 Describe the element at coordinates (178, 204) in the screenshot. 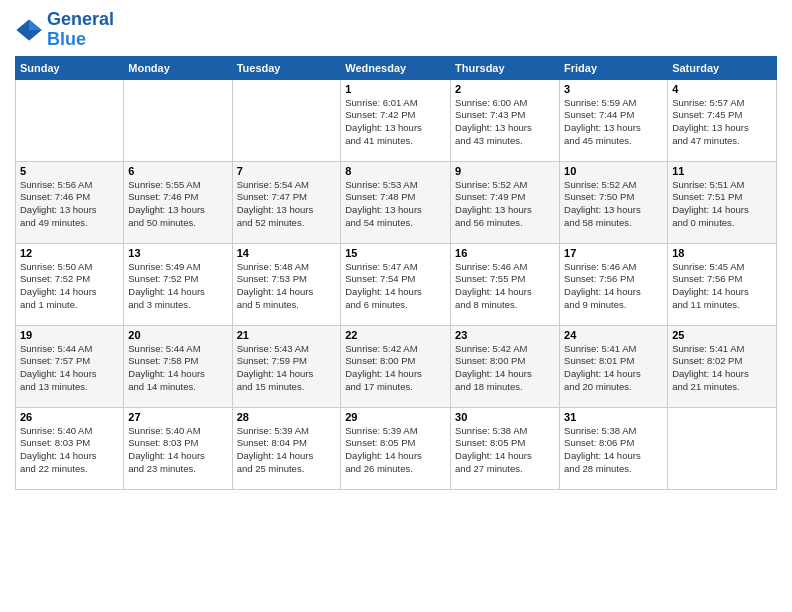

I see `day-info: Sunrise: 5:55 AM Sunset: 7:46 PM Dayligh…` at that location.